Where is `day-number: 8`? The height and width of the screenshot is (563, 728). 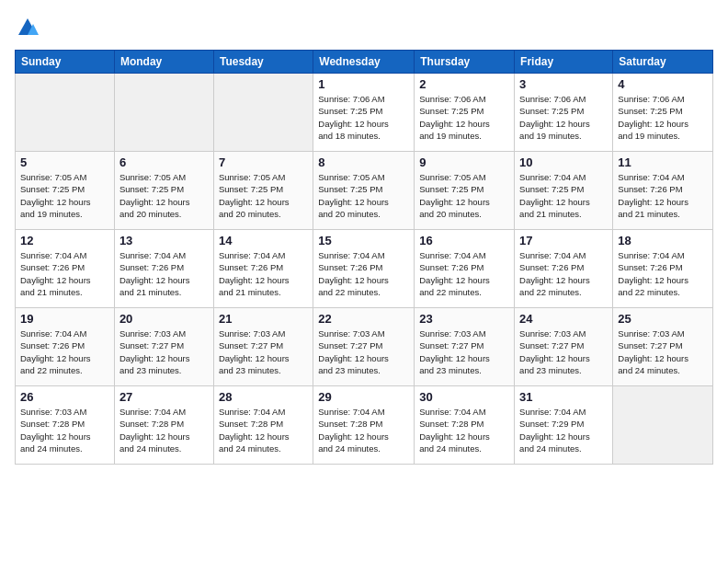
day-number: 8 is located at coordinates (364, 162).